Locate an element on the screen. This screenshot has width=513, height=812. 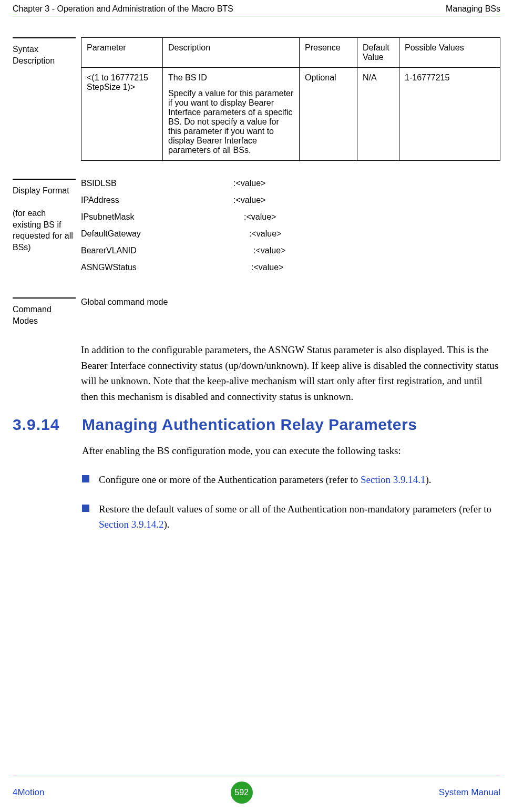
bullet-pre: Restore the default values of some or al… is located at coordinates (295, 509).